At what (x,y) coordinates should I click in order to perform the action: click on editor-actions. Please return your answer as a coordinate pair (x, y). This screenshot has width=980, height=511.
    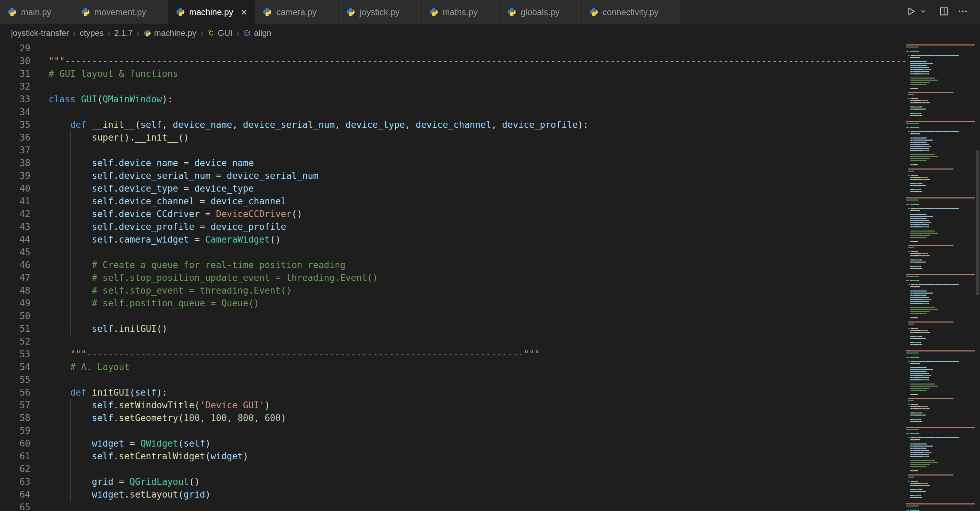
    Looking at the image, I should click on (937, 12).